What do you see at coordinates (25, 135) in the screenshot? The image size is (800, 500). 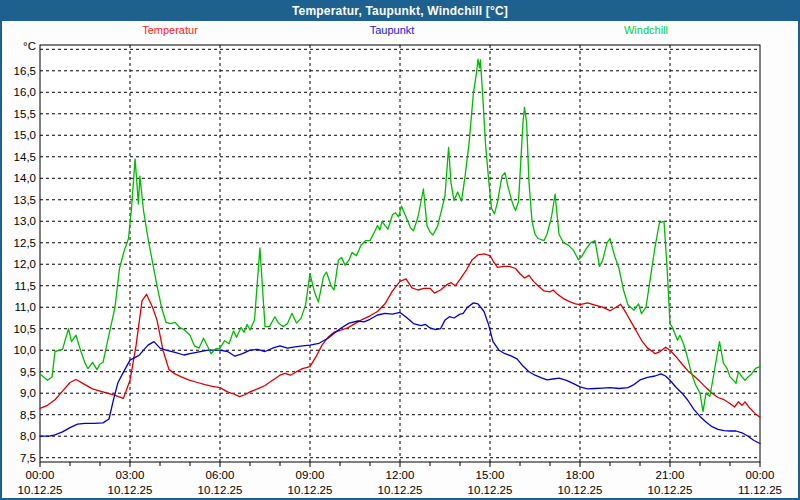 I see `y-tick-label: 15,0` at bounding box center [25, 135].